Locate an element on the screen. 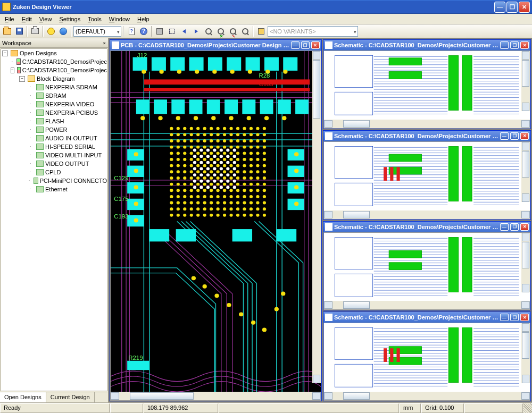 This screenshot has width=532, height=413. tree-sheet: VIDEO OUTPUT is located at coordinates (67, 164).